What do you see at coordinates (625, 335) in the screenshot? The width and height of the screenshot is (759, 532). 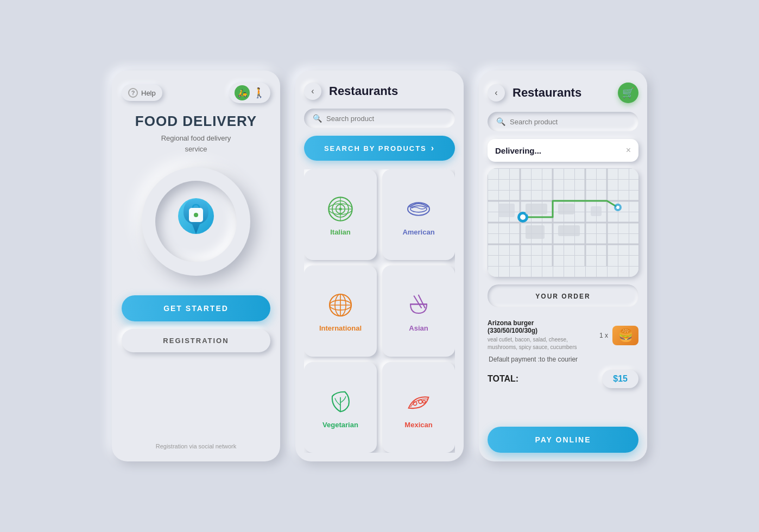 I see `burger-icon: 🍔` at bounding box center [625, 335].